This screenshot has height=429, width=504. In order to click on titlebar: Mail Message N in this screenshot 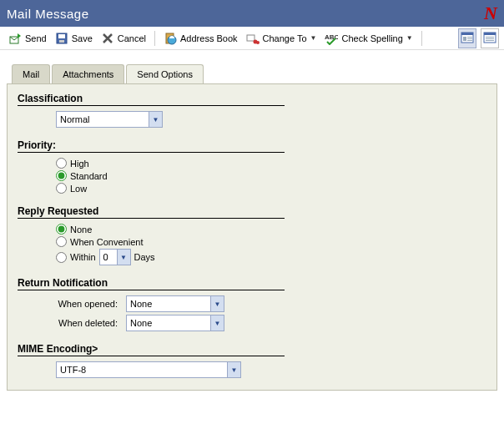, I will do `click(252, 13)`.